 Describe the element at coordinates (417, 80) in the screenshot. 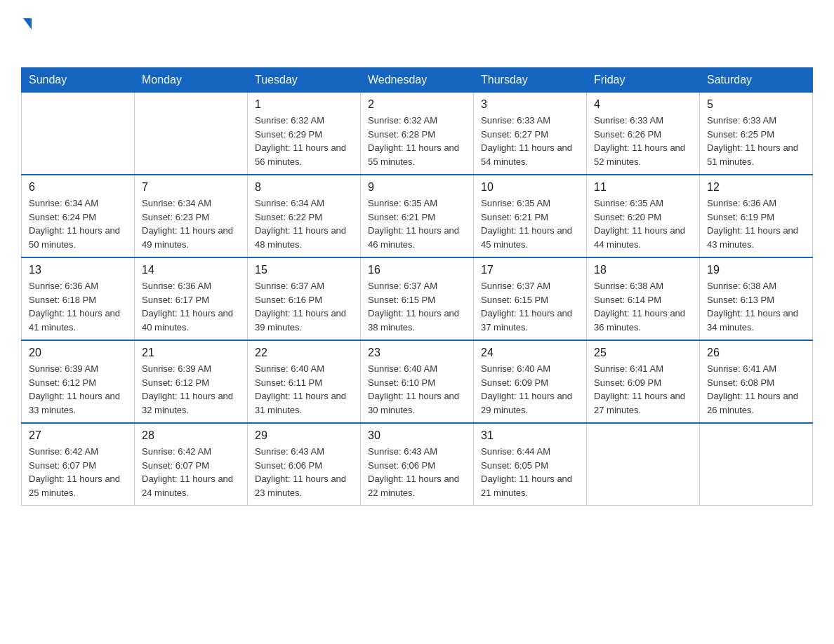

I see `weekday-header-wednesday: Wednesday` at that location.